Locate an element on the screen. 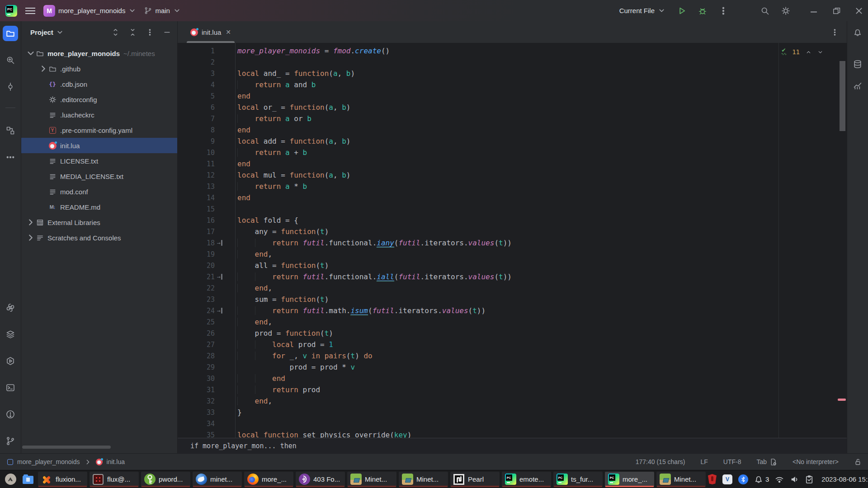 The width and height of the screenshot is (868, 488). tab-init-lua: init.lua ✕ is located at coordinates (211, 32).